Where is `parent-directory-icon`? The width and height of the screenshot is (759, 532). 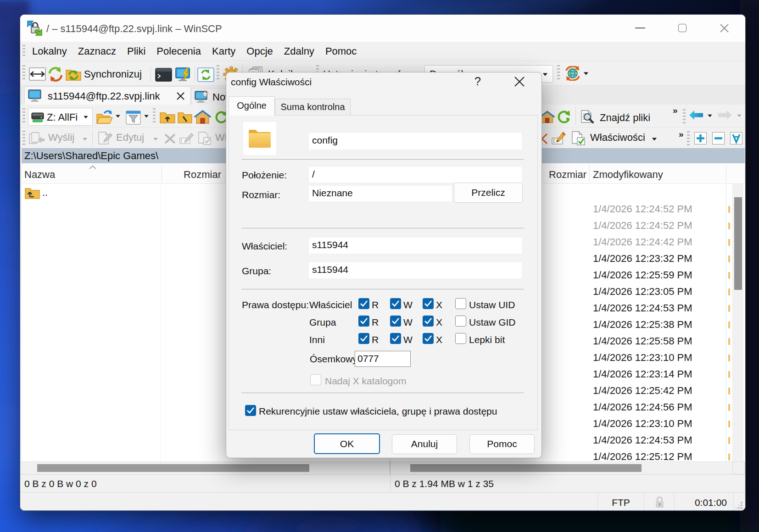
parent-directory-icon is located at coordinates (167, 117).